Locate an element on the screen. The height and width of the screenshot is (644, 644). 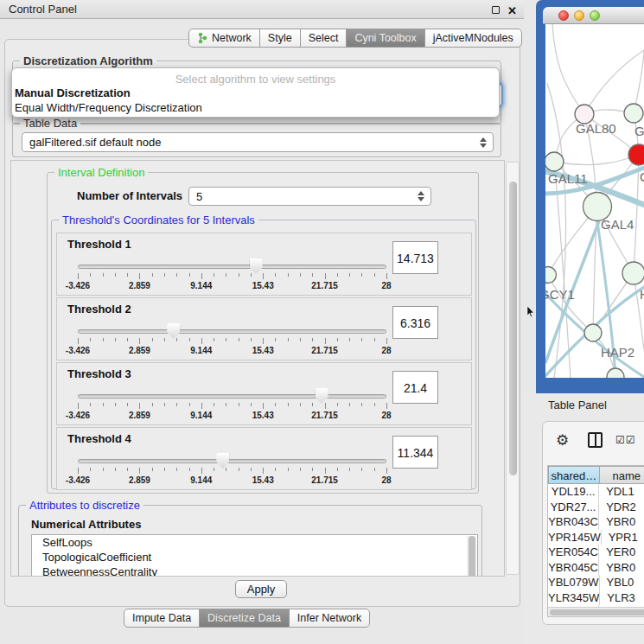
threshold-value-field: 11.344 is located at coordinates (415, 452).